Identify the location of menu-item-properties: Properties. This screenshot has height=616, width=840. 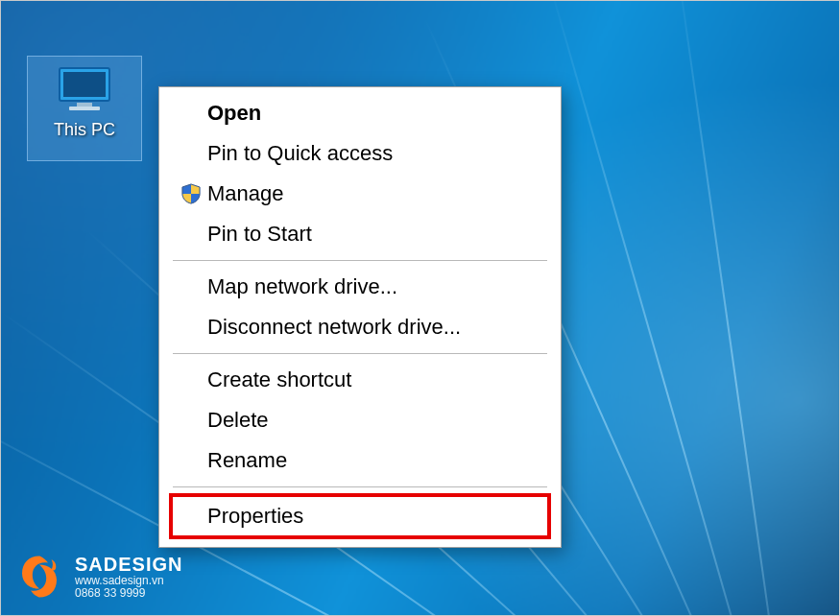
(360, 516).